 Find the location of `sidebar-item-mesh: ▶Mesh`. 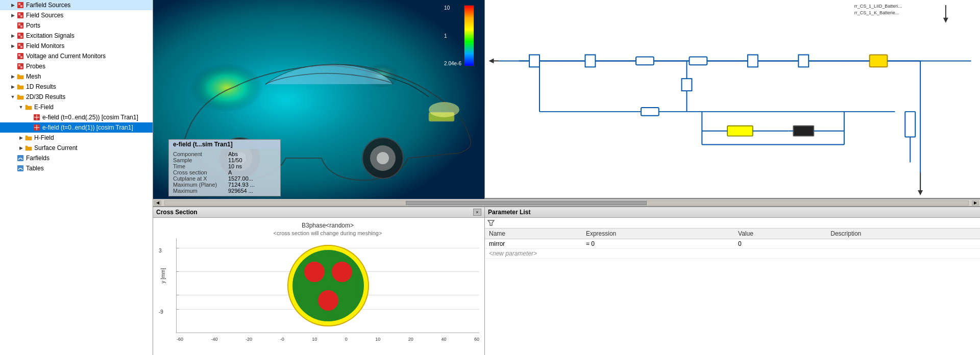

sidebar-item-mesh: ▶Mesh is located at coordinates (77, 77).